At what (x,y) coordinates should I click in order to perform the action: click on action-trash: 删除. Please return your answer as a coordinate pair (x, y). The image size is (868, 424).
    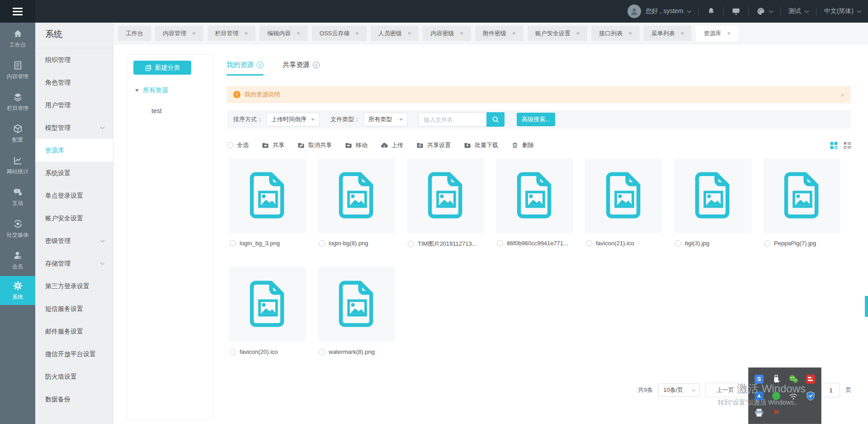
    Looking at the image, I should click on (523, 145).